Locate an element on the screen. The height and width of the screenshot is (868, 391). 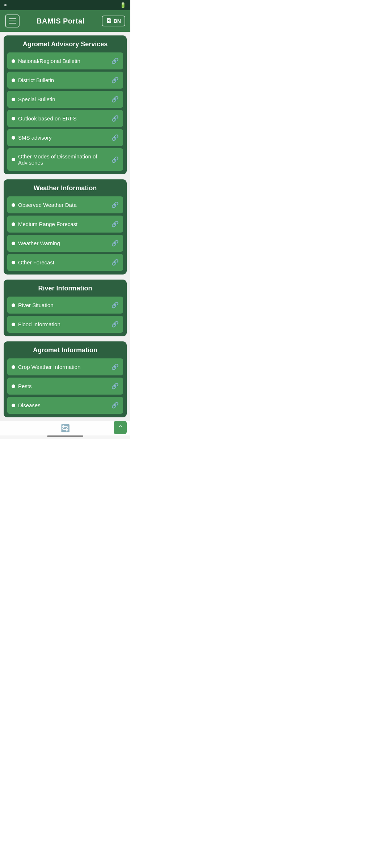
menu-dot-flood-information is located at coordinates (13, 324).